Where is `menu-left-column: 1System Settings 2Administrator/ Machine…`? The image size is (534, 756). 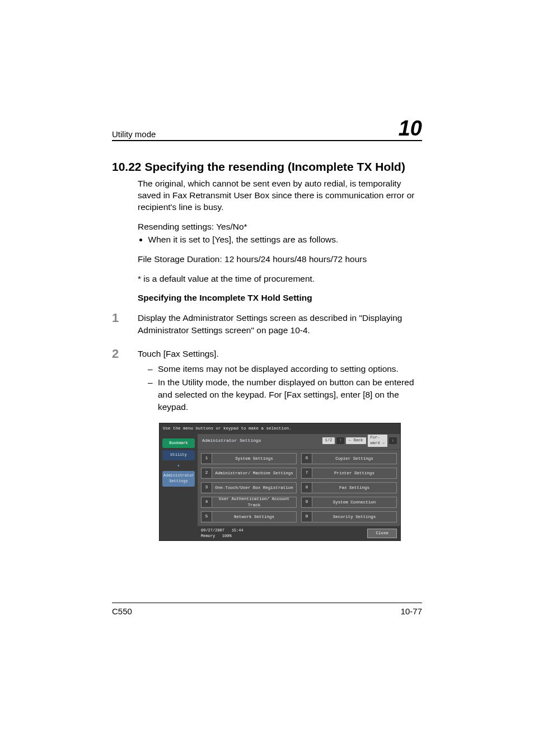 menu-left-column: 1System Settings 2Administrator/ Machine… is located at coordinates (249, 488).